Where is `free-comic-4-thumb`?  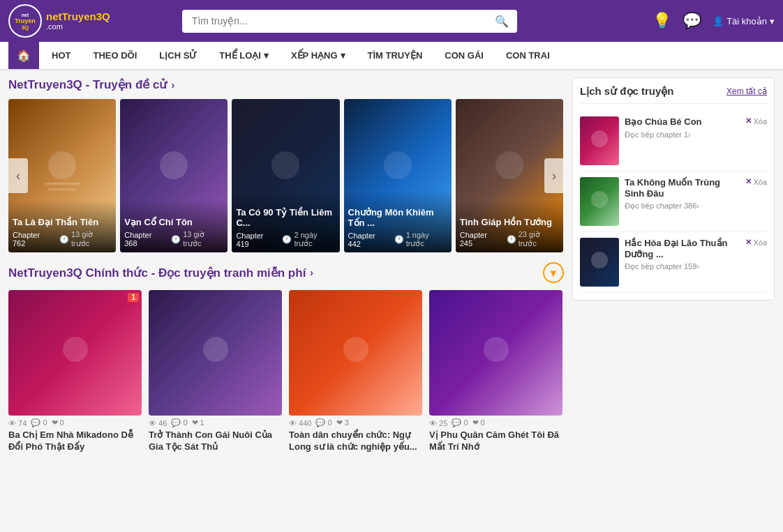
free-comic-4-thumb is located at coordinates (495, 353).